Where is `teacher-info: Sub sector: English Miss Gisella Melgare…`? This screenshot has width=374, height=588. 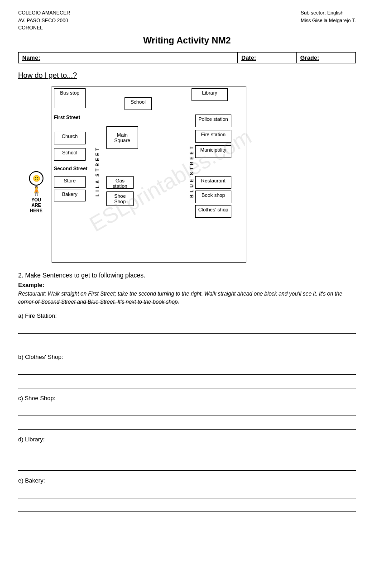
teacher-info: Sub sector: English Miss Gisella Melgare… is located at coordinates (328, 20).